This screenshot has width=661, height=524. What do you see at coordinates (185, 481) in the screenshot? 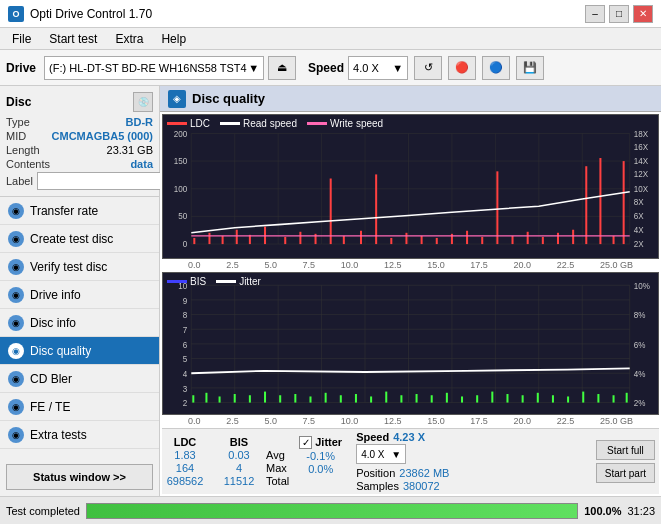
I see `ldc-total: 698562` at bounding box center [185, 481].